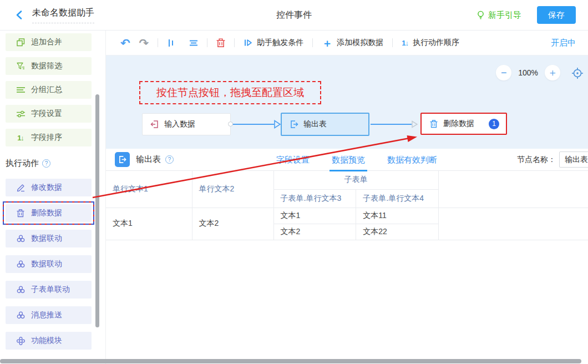 The width and height of the screenshot is (588, 364). Describe the element at coordinates (564, 43) in the screenshot. I see `status-toggle: 开启中` at that location.